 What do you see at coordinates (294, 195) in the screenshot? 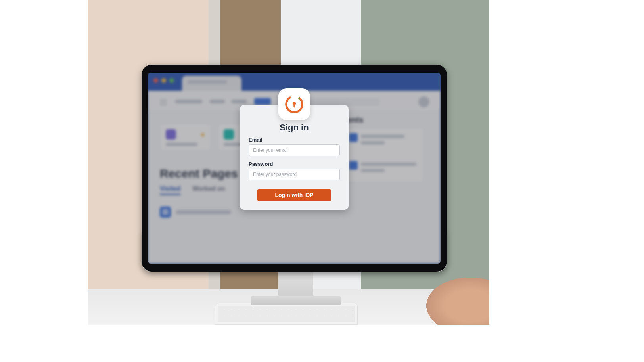
I see `login-with-idp-button: Login with IDP` at bounding box center [294, 195].